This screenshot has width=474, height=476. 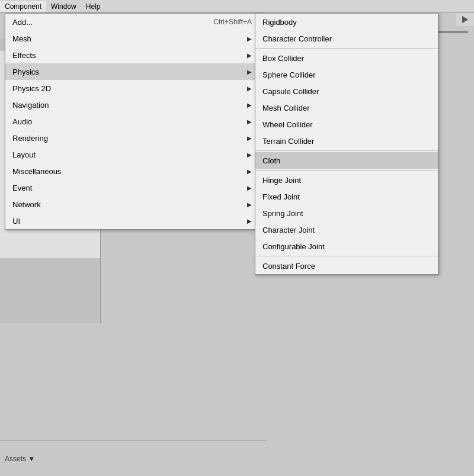 What do you see at coordinates (132, 38) in the screenshot?
I see `menu-item-mesh: Mesh ▶` at bounding box center [132, 38].